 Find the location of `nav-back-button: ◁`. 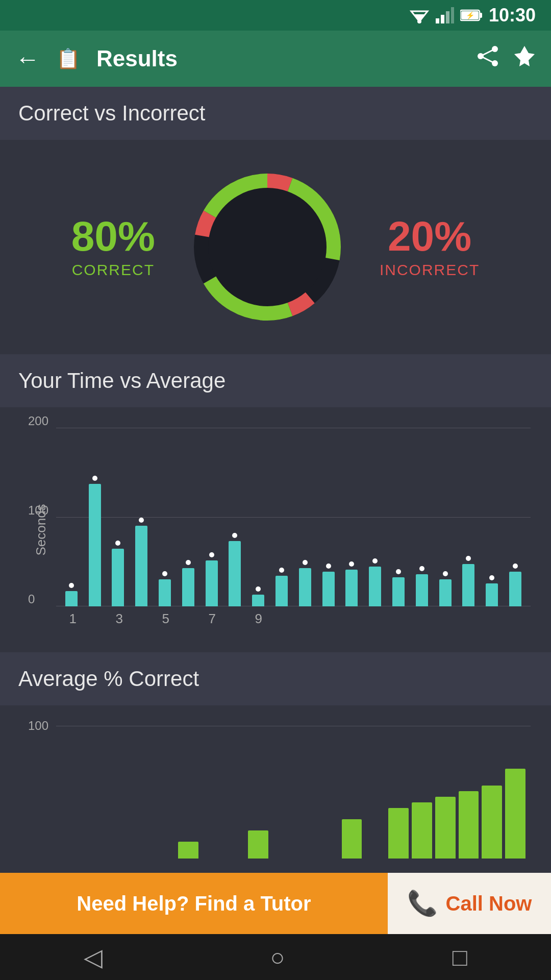

nav-back-button: ◁ is located at coordinates (93, 957).